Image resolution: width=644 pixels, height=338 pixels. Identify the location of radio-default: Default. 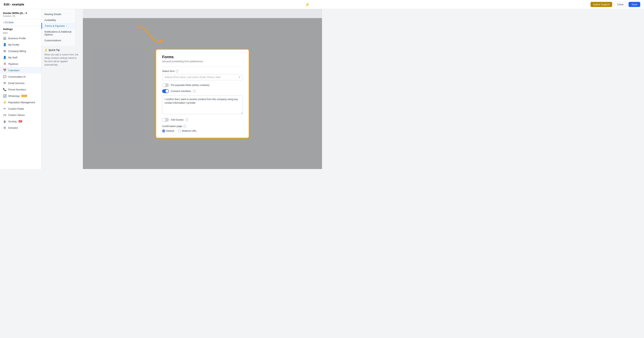
(168, 131).